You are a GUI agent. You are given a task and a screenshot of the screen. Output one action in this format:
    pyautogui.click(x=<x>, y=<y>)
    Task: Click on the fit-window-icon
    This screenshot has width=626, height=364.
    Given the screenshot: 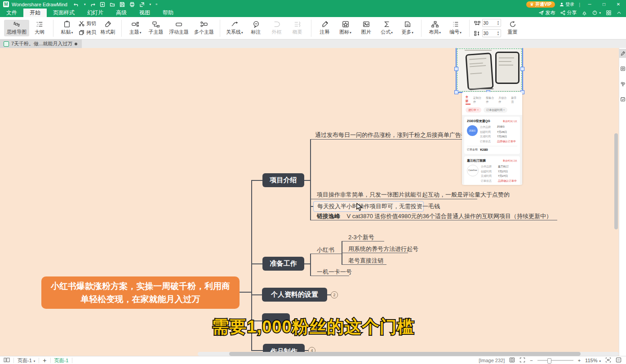 What is the action you would take?
    pyautogui.click(x=512, y=360)
    